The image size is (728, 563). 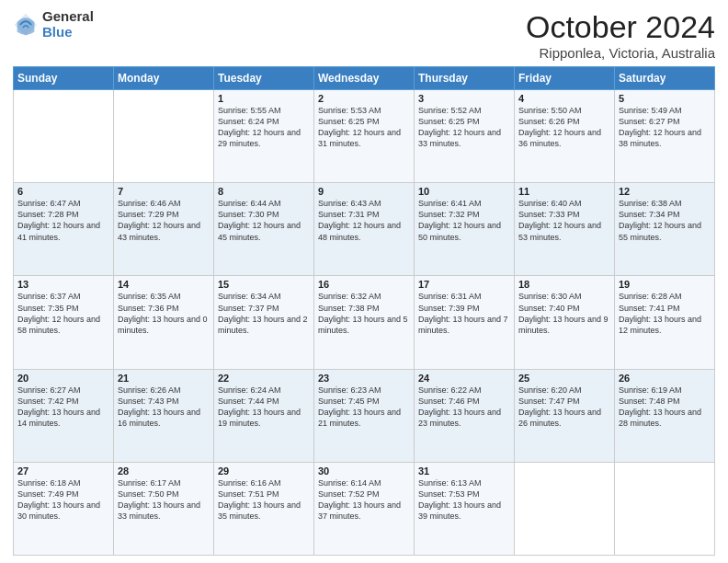 What do you see at coordinates (53, 24) in the screenshot?
I see `logo: General Blue` at bounding box center [53, 24].